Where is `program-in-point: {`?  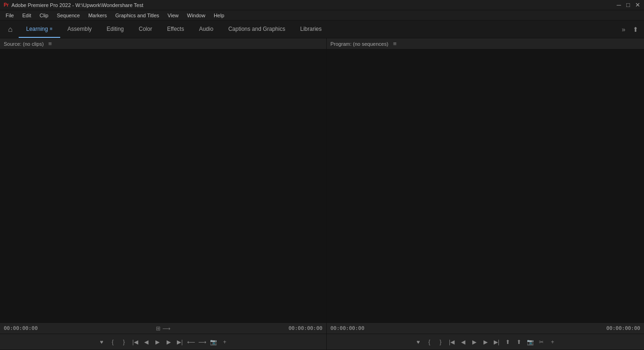 program-in-point: { is located at coordinates (429, 342).